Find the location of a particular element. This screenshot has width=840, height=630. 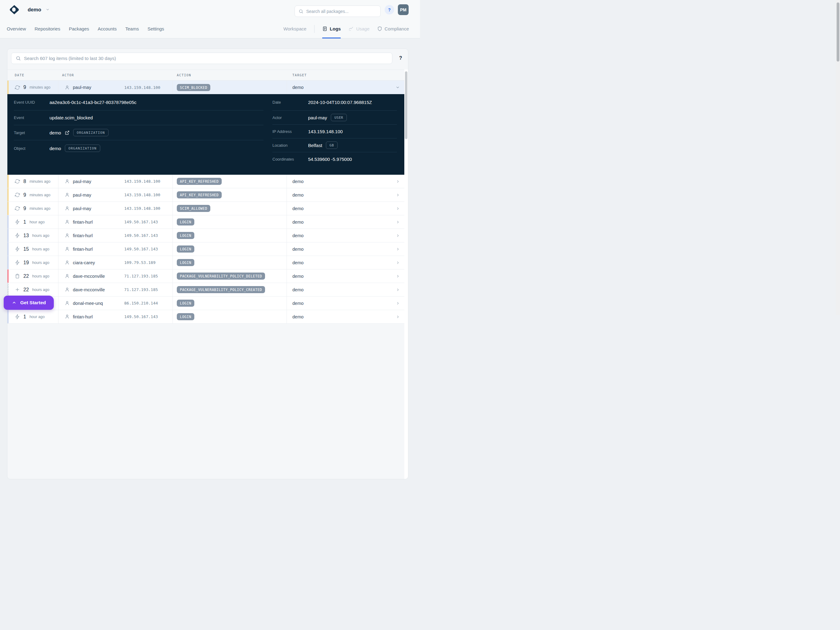

view-tabs: Workspace Logs Usage Compliance is located at coordinates (346, 29).